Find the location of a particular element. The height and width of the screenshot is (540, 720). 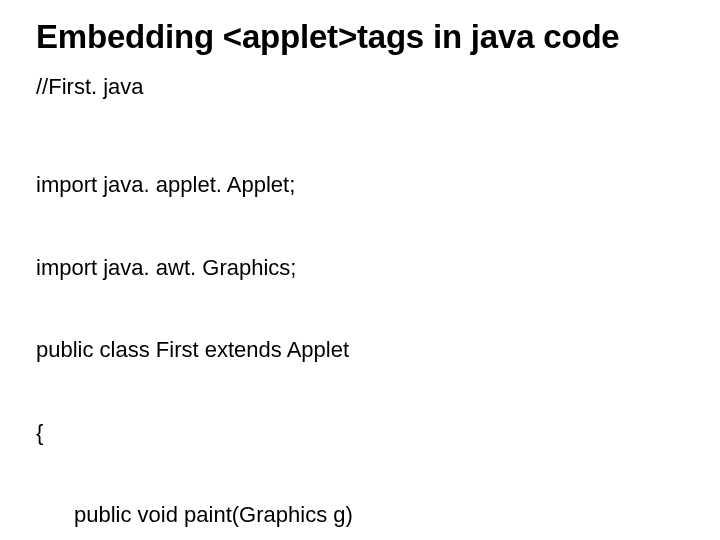

code-line: { is located at coordinates (360, 433).